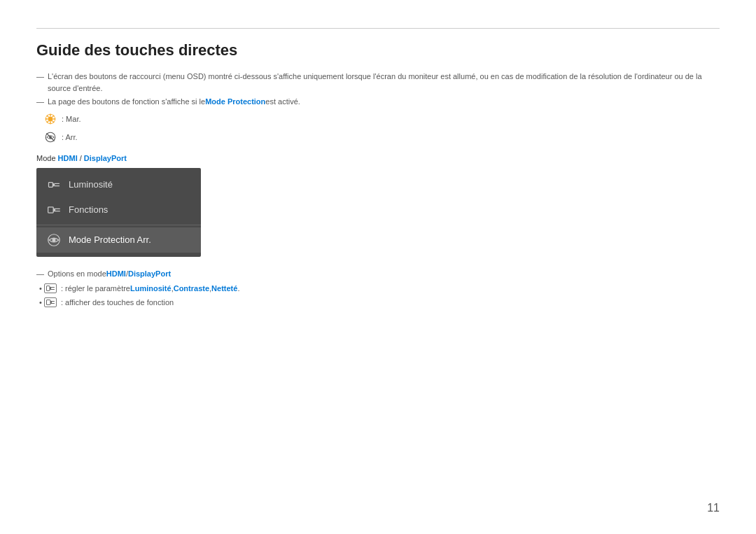 Image resolution: width=756 pixels, height=534 pixels. I want to click on functions-bullet-icon, so click(50, 302).